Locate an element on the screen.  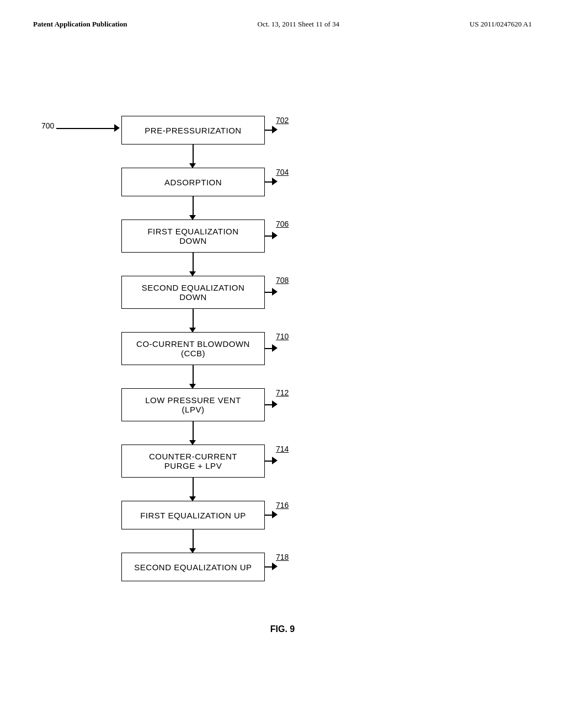
box-704: ADSORPTION is located at coordinates (193, 182).